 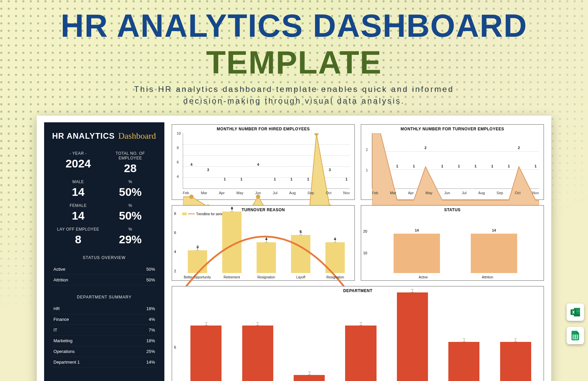 I want to click on dept-row: HR18%, so click(x=104, y=309).